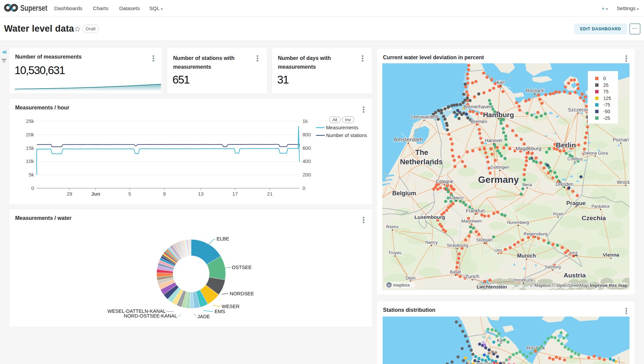  What do you see at coordinates (606, 92) in the screenshot?
I see `svg-text: 75` at bounding box center [606, 92].